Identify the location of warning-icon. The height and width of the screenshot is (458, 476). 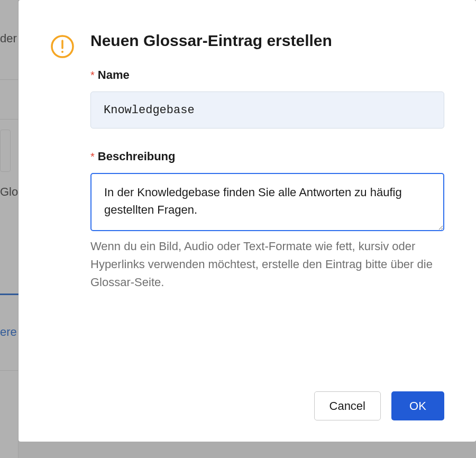
(62, 47).